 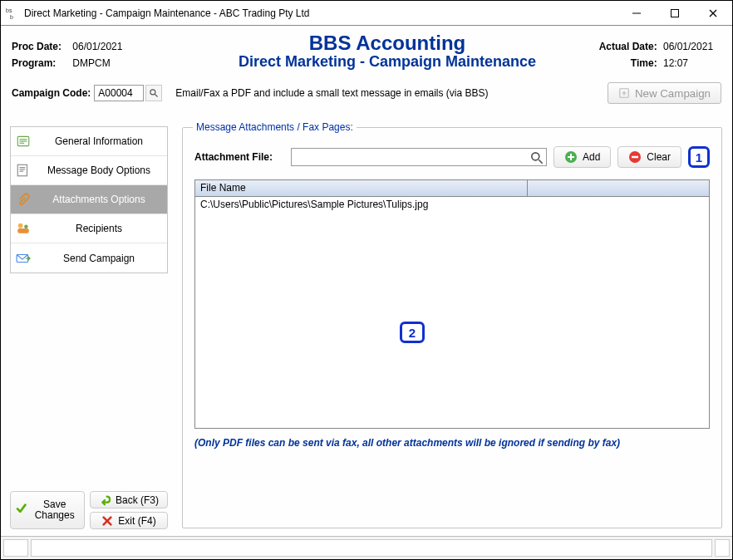 What do you see at coordinates (41, 47) in the screenshot?
I see `proc-date-label: Proc Date:` at bounding box center [41, 47].